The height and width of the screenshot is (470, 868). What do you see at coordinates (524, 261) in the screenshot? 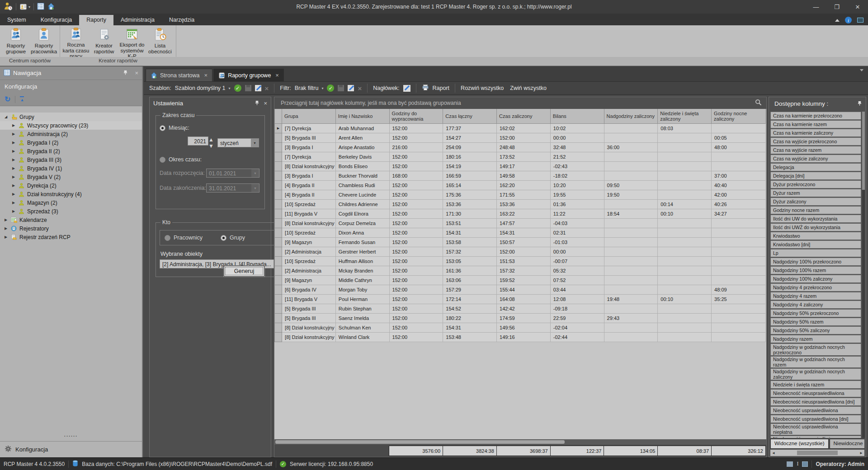
I see `table-cell: 151:53` at bounding box center [524, 261].